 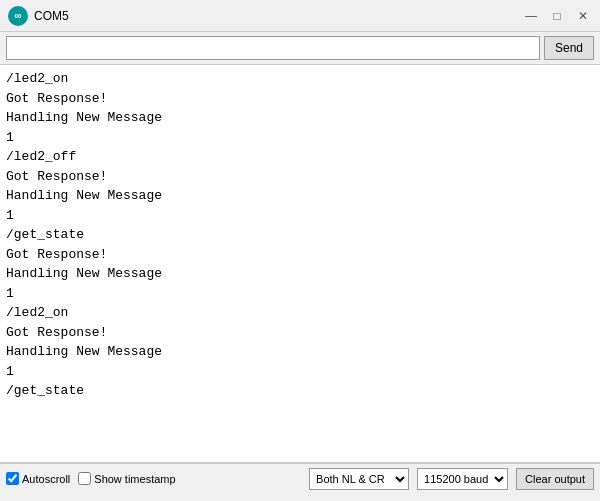 I want to click on title-bar: ∞ COM5 — □ ✕, so click(x=300, y=16).